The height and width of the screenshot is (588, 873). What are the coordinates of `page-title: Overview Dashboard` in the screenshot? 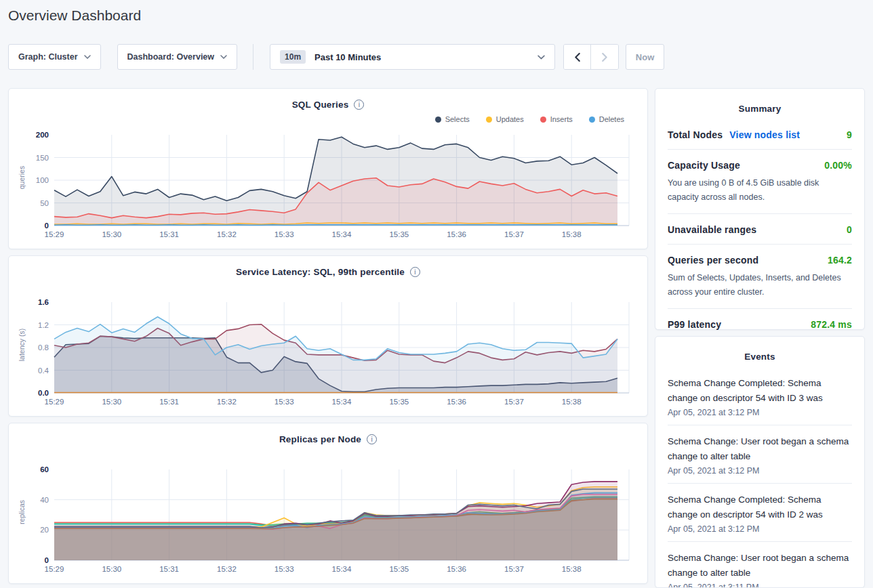 It's located at (75, 16).